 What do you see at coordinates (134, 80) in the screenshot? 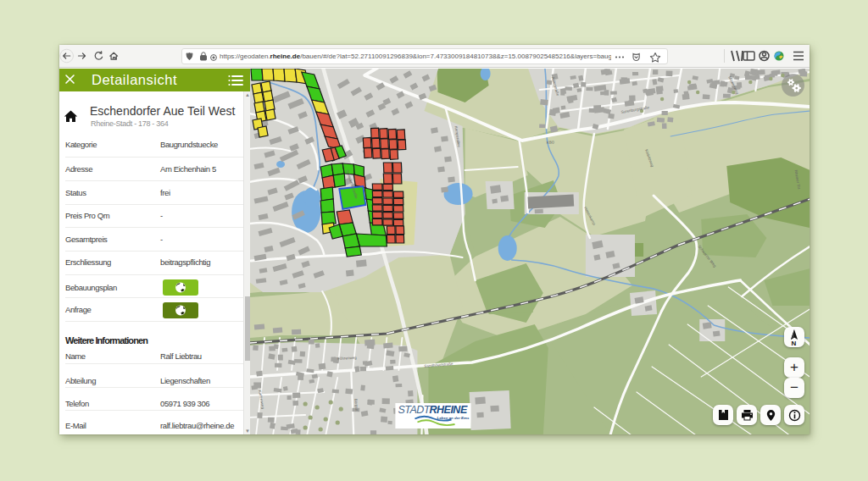
I see `svg-text: Detailansicht` at bounding box center [134, 80].